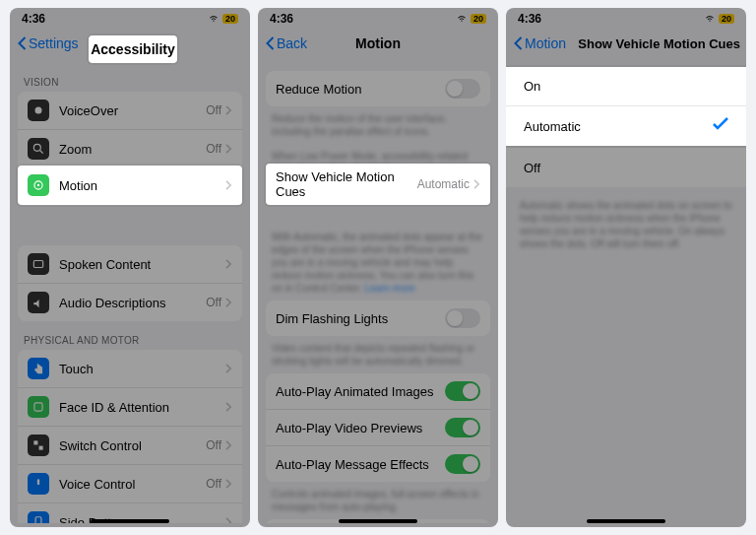 The image size is (756, 535). I want to click on section-header-vision: VISION, so click(130, 77).